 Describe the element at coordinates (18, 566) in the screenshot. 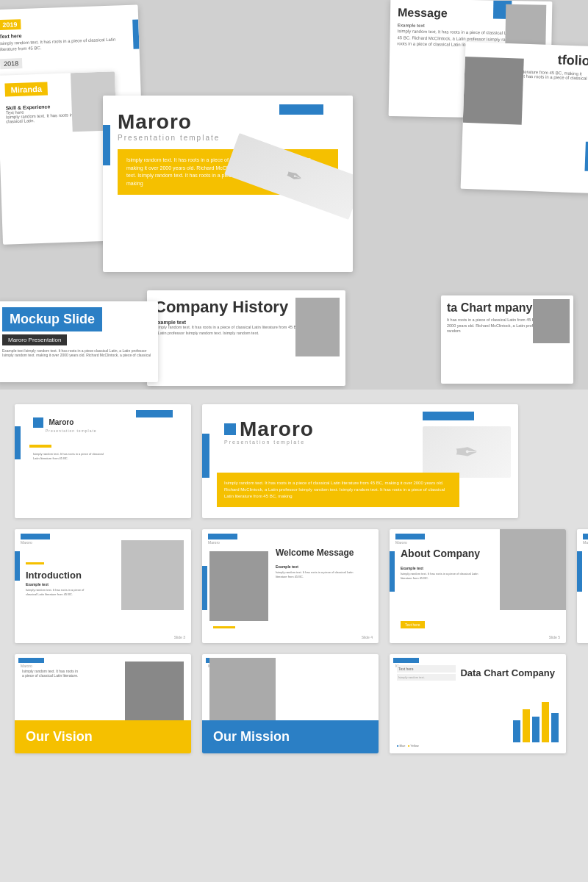

I see `ti-blue-side` at that location.